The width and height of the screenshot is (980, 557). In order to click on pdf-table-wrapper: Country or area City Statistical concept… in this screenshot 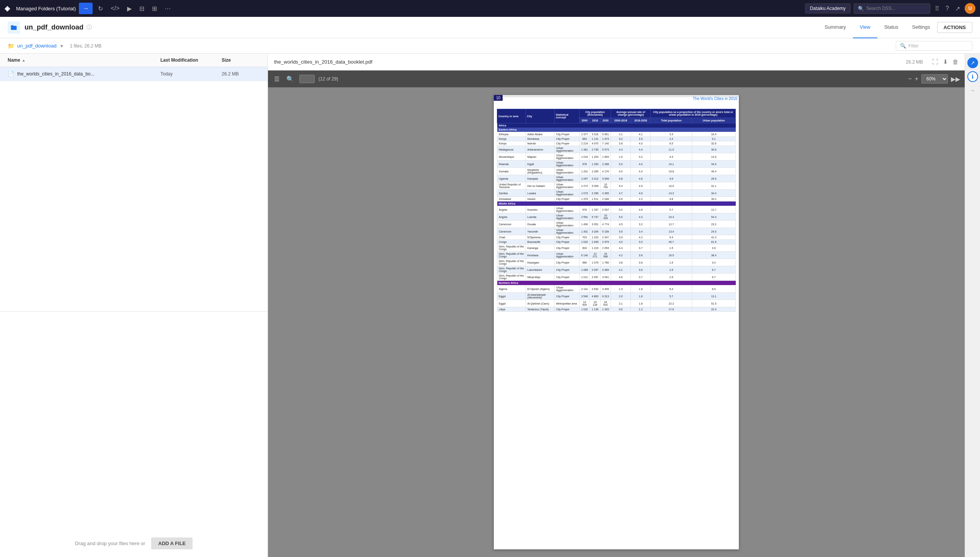, I will do `click(616, 206)`.